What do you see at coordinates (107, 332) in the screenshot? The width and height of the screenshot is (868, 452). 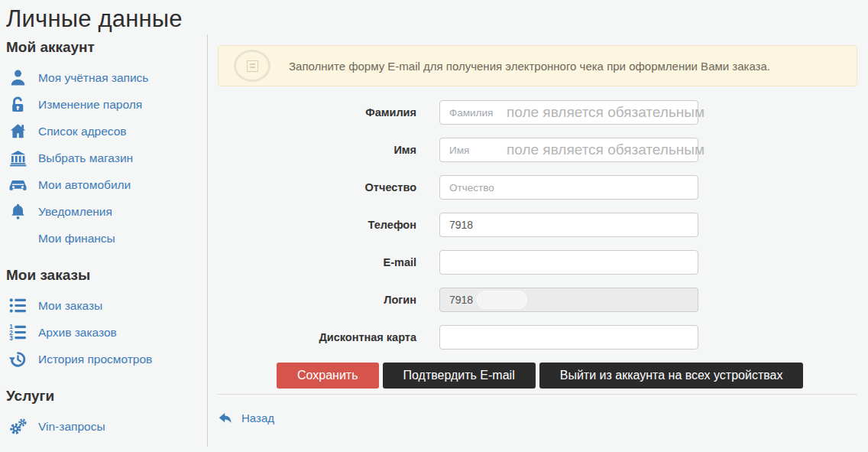 I see `sidebar-item-order-archive: 123 Архив заказов` at bounding box center [107, 332].